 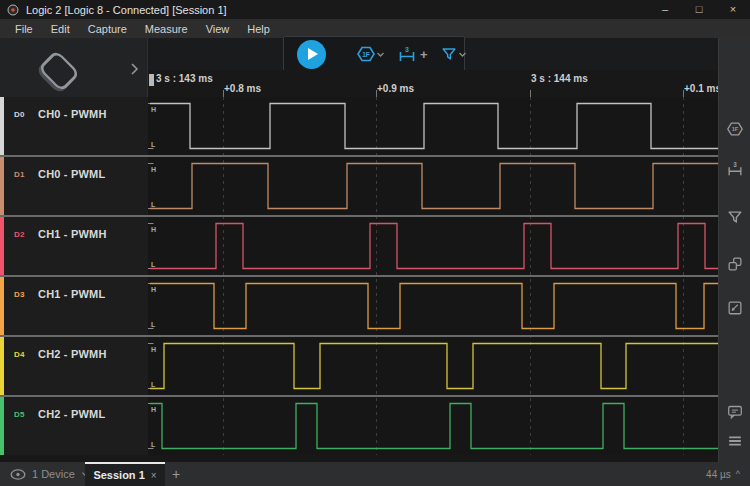 What do you see at coordinates (108, 29) in the screenshot?
I see `menu-item-capture: Capture` at bounding box center [108, 29].